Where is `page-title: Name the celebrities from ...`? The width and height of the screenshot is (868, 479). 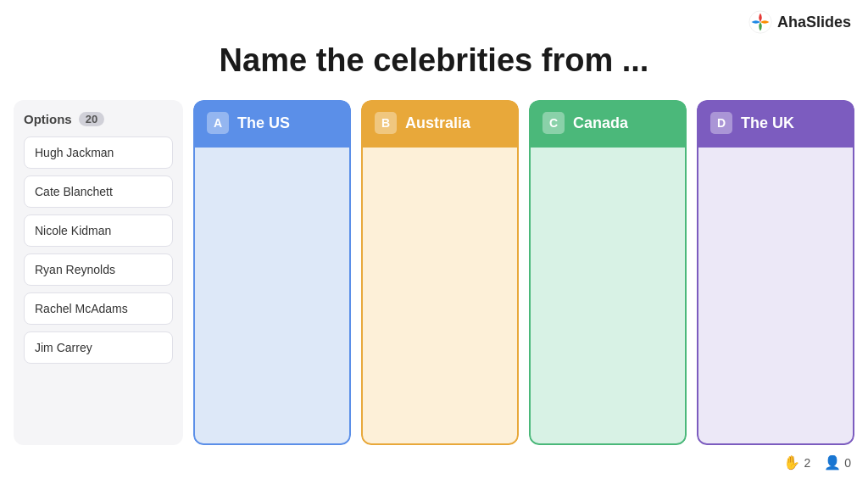
page-title: Name the celebrities from ... is located at coordinates (434, 61).